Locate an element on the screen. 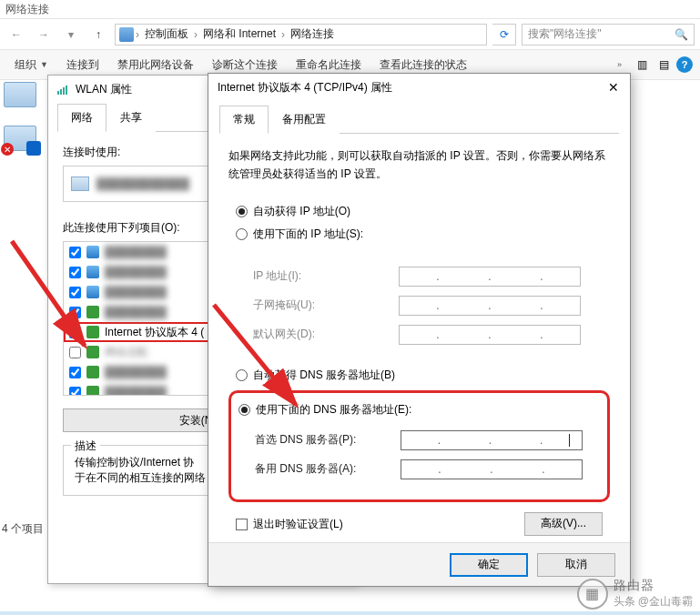 The image size is (700, 615). tab-general: 常规 is located at coordinates (244, 120).